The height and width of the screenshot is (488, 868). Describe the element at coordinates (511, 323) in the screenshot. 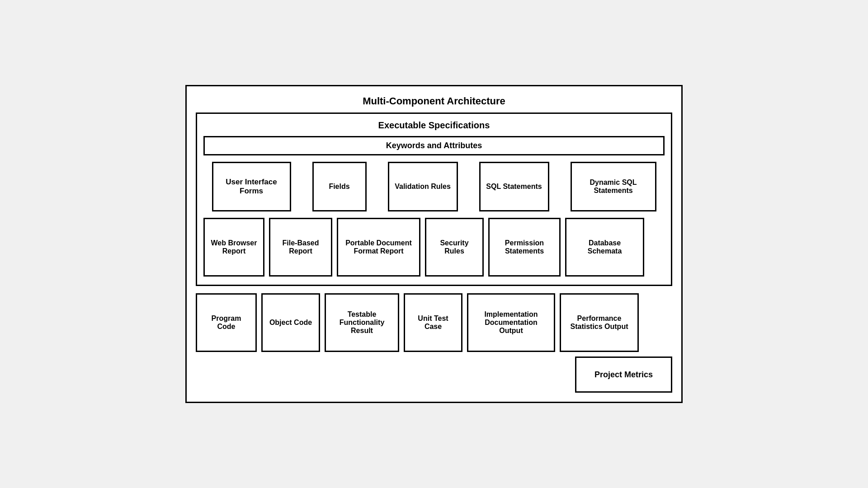

I see `box-impl-doc: Implementation Documentation Output` at that location.